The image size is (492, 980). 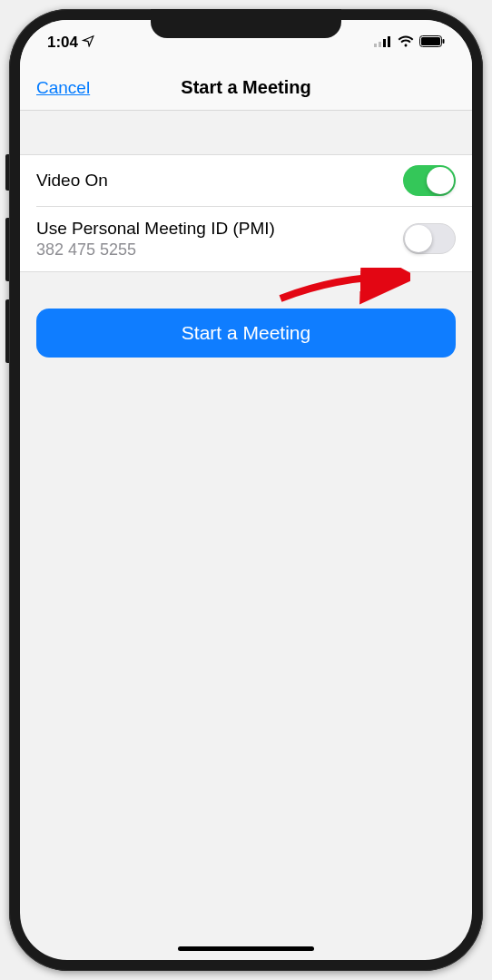 What do you see at coordinates (64, 88) in the screenshot?
I see `cancel-button: Cancel` at bounding box center [64, 88].